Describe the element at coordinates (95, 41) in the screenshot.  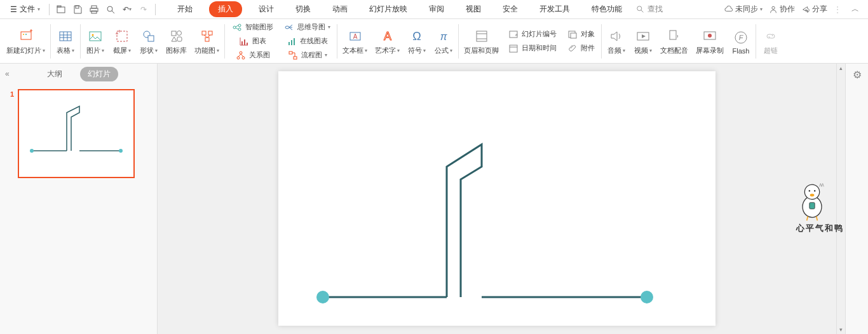
I see `picture-button: 图片▾` at that location.